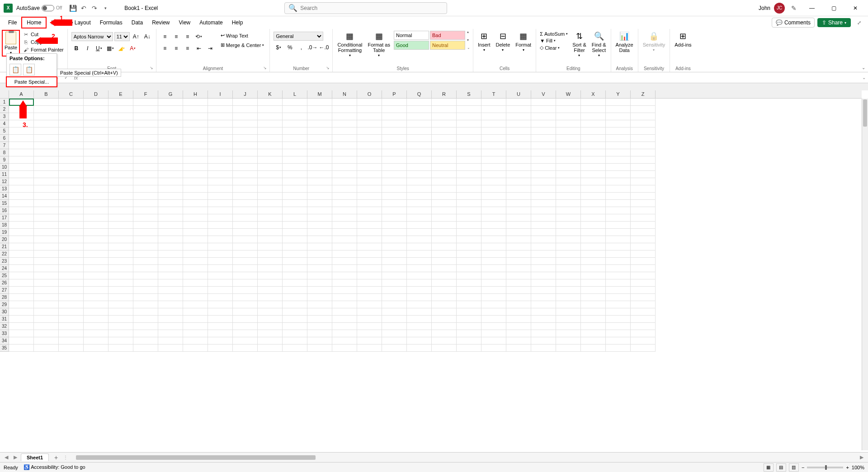  Describe the element at coordinates (5, 138) in the screenshot. I see `row-header-6: 6` at that location.